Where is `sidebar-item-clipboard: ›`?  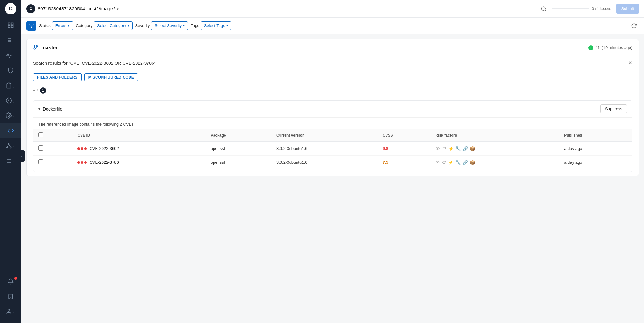 sidebar-item-clipboard: › is located at coordinates (11, 85).